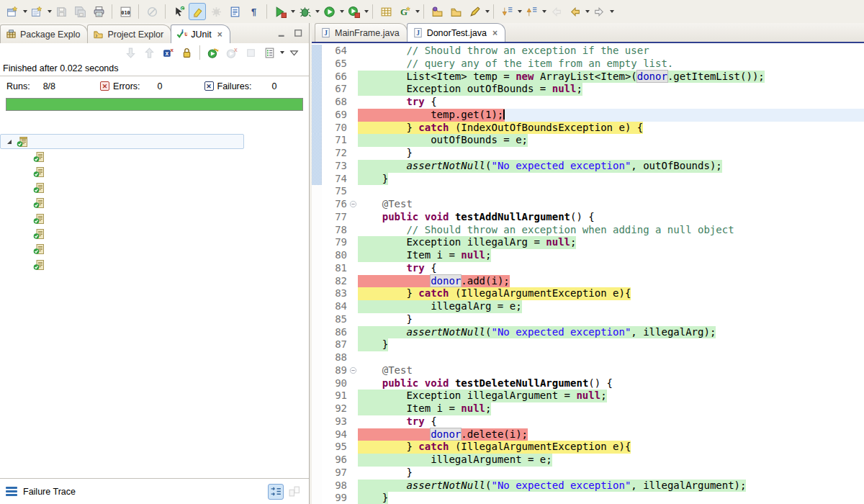 This screenshot has height=504, width=864. Describe the element at coordinates (99, 12) in the screenshot. I see `print-button` at that location.